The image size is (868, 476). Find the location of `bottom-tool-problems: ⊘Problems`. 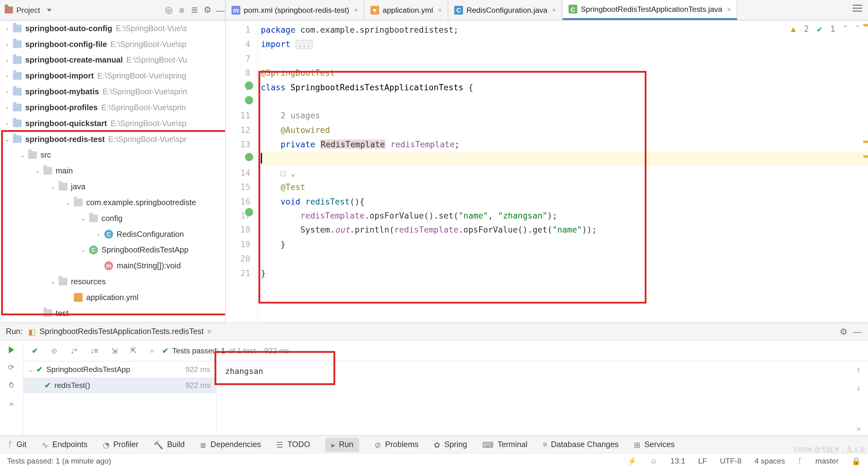

bottom-tool-problems: ⊘Problems is located at coordinates (397, 445).